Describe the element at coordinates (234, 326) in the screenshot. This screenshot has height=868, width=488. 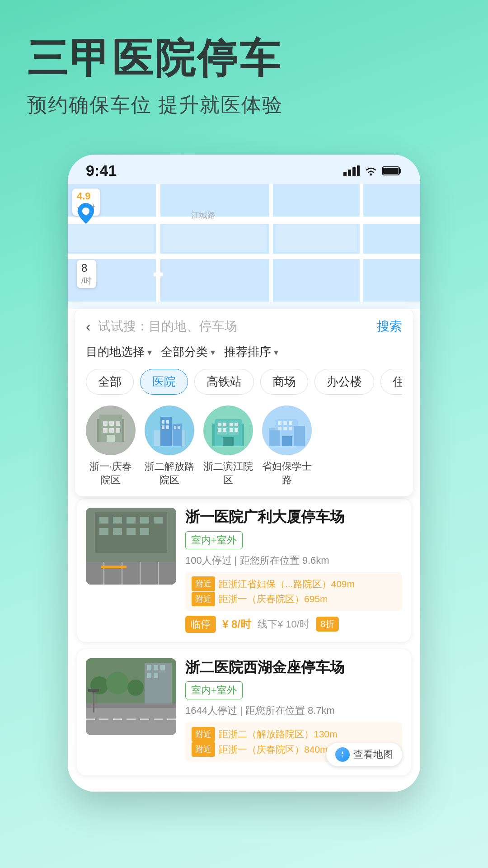
I see `search-input: 试试搜：目的地、停车场` at that location.